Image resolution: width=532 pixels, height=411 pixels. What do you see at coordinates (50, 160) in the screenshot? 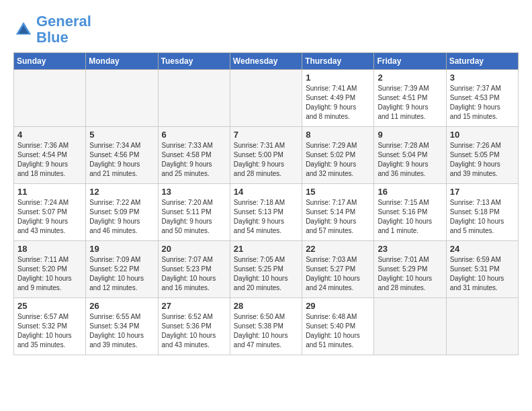
I see `cell-info: Sunrise: 7:36 AM Sunset: 4:54 PM Dayligh…` at bounding box center [50, 160].